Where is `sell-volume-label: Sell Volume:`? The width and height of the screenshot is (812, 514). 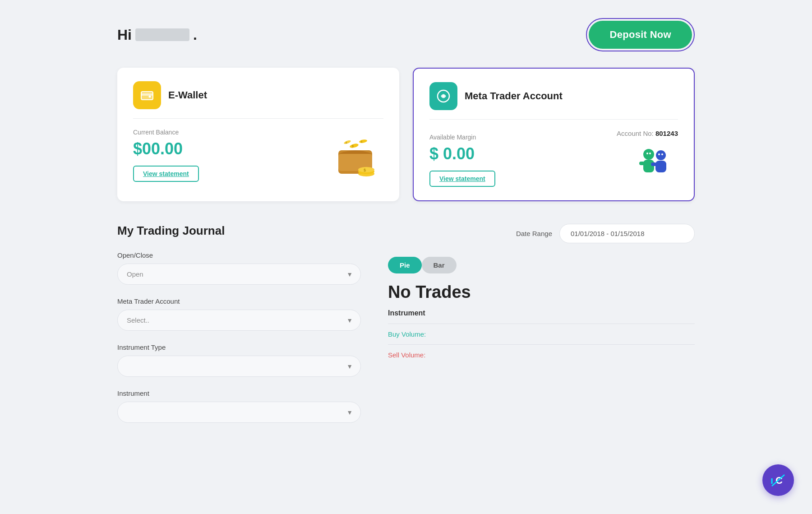 sell-volume-label: Sell Volume: is located at coordinates (541, 355).